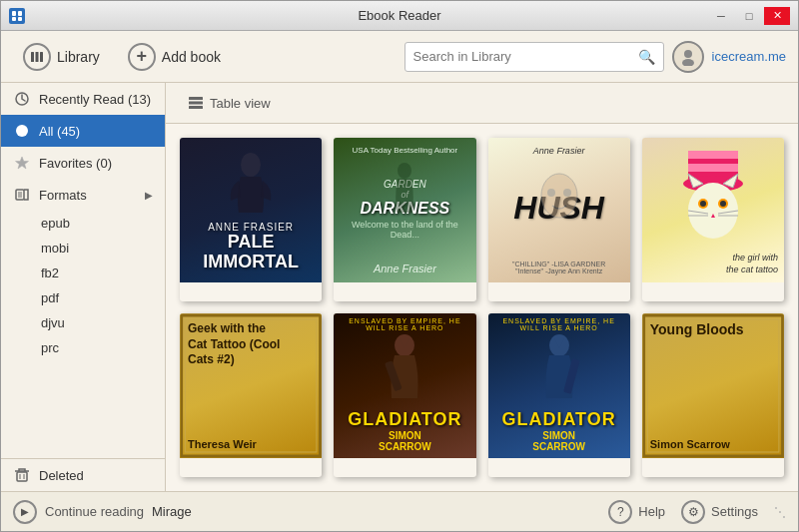 The width and height of the screenshot is (799, 532). What do you see at coordinates (752, 264) in the screenshot?
I see `cat-tattoo-title: the girl withthe cat tattoo` at bounding box center [752, 264].